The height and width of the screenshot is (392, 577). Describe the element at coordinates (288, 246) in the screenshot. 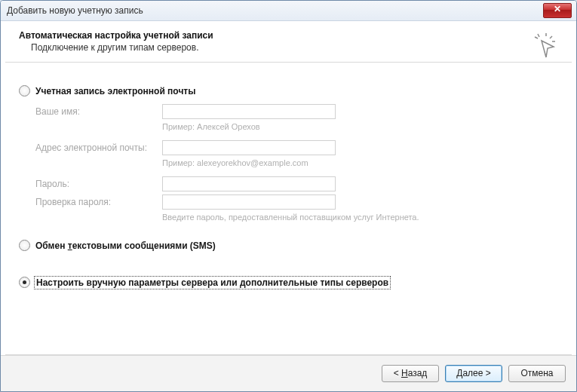

I see `option-sms: Обмен текстовыми сообщениями (SMS)` at that location.